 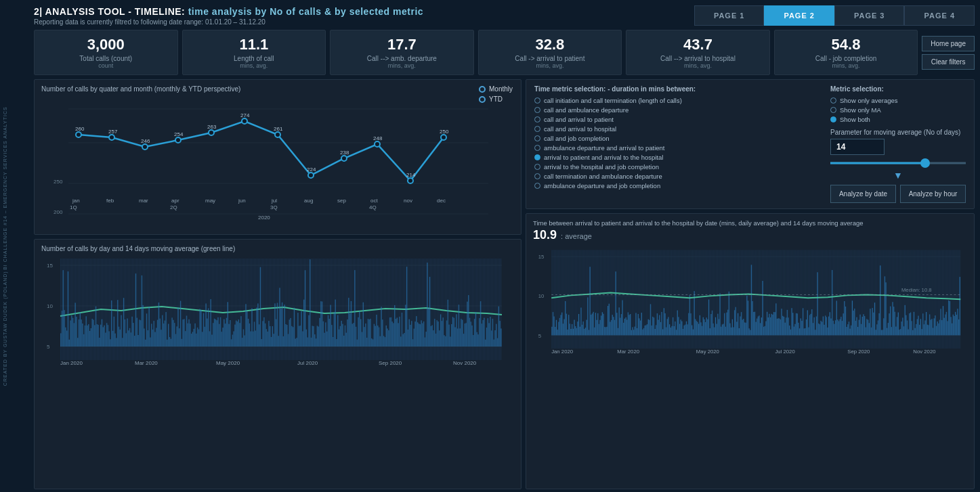 What do you see at coordinates (676, 176) in the screenshot?
I see `radio-item-8: call termination and ambulance departure` at bounding box center [676, 176].